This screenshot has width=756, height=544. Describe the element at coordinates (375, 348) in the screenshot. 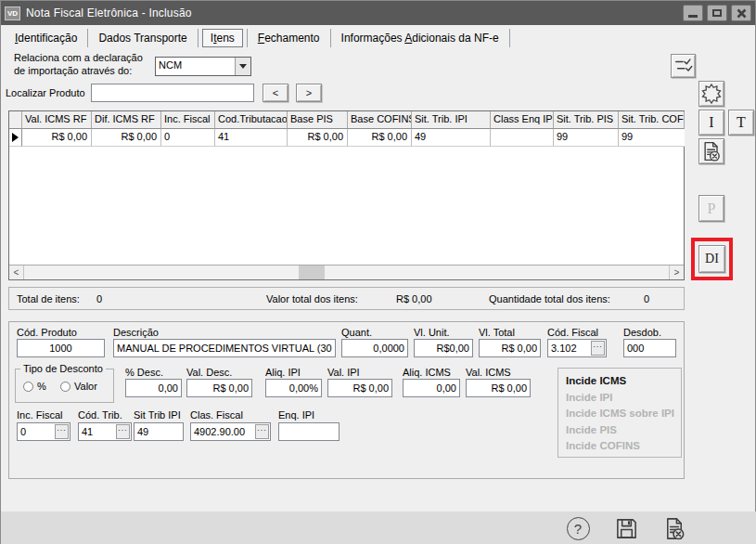

I see `quant-input` at that location.